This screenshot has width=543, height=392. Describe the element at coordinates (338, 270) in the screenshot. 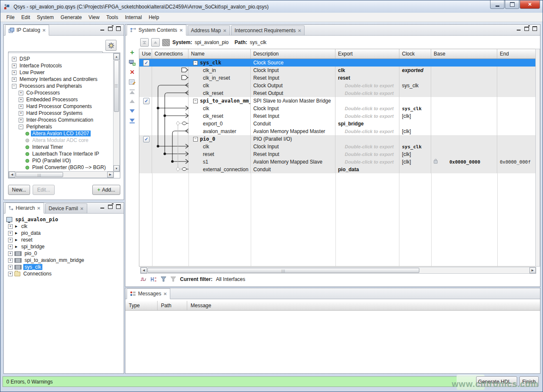

I see `table-hscrollbar: ◀ ||| ▶` at that location.